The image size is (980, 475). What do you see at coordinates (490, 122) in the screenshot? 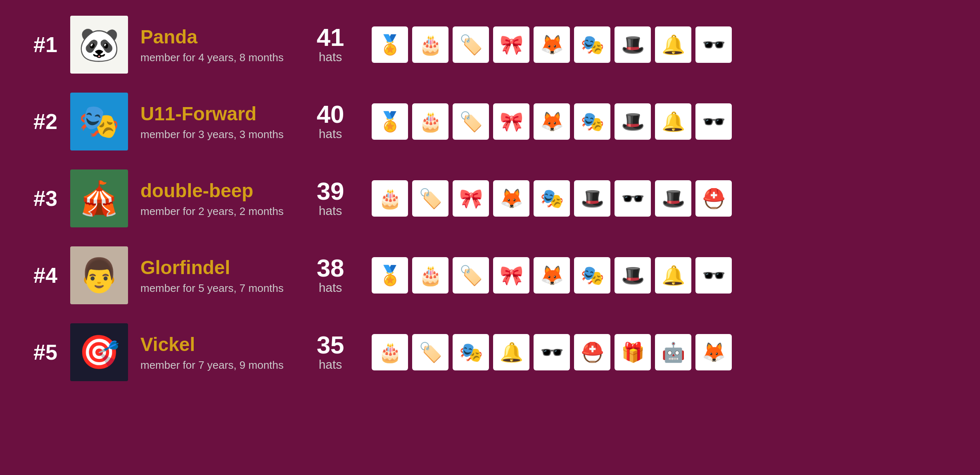
I see `leaderboard-row: #2 🎭 U11-Forward member for 3 years, 3 m…` at bounding box center [490, 122].